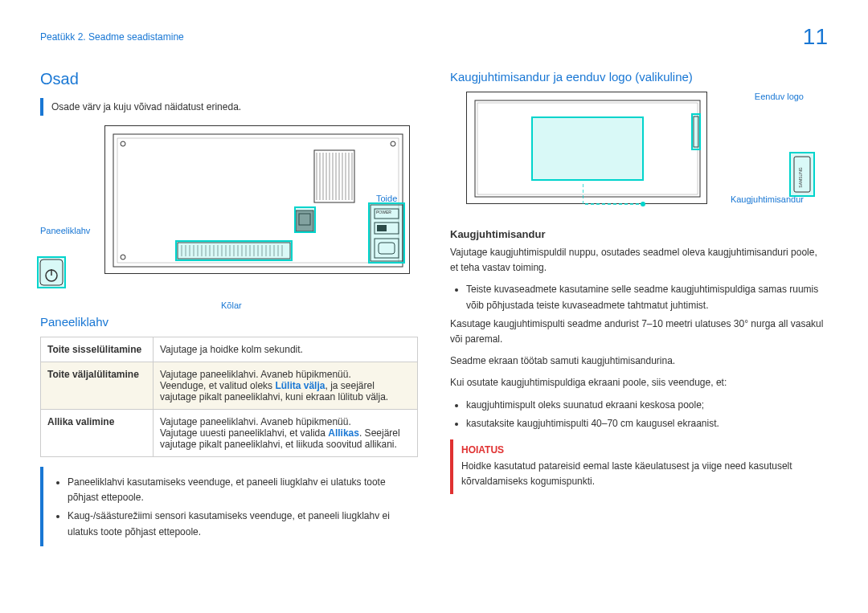 The image size is (868, 613). Describe the element at coordinates (231, 305) in the screenshot. I see `label-kolar: Kõlar` at that location.